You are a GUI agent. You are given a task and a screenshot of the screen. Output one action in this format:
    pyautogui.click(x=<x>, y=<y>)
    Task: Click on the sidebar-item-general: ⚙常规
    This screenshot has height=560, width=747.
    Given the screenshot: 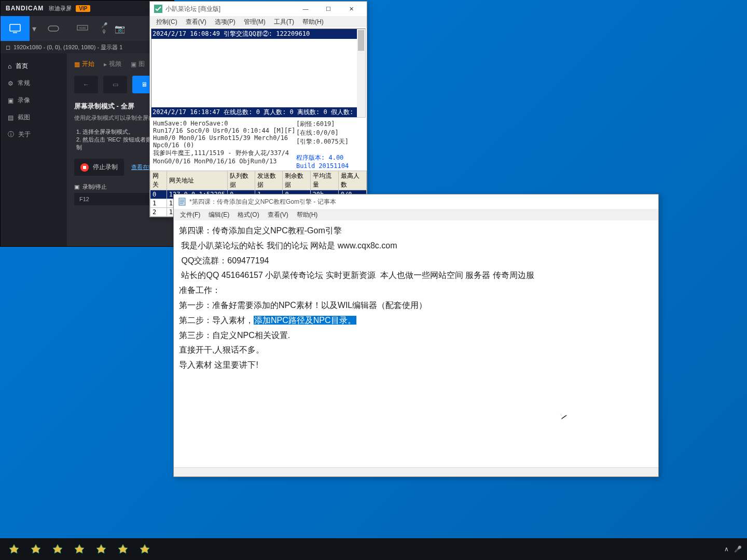 What is the action you would take?
    pyautogui.click(x=34, y=83)
    